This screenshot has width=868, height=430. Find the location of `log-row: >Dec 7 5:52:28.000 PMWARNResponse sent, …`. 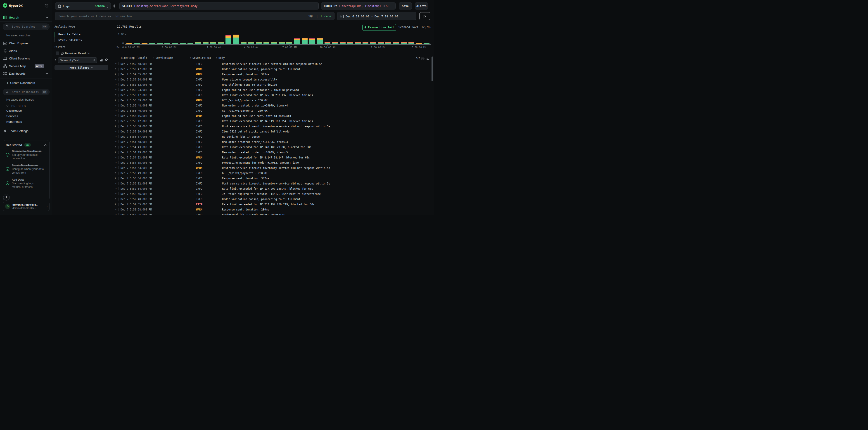

log-row: >Dec 7 5:52:28.000 PMWARNResponse sent, … is located at coordinates (273, 209).